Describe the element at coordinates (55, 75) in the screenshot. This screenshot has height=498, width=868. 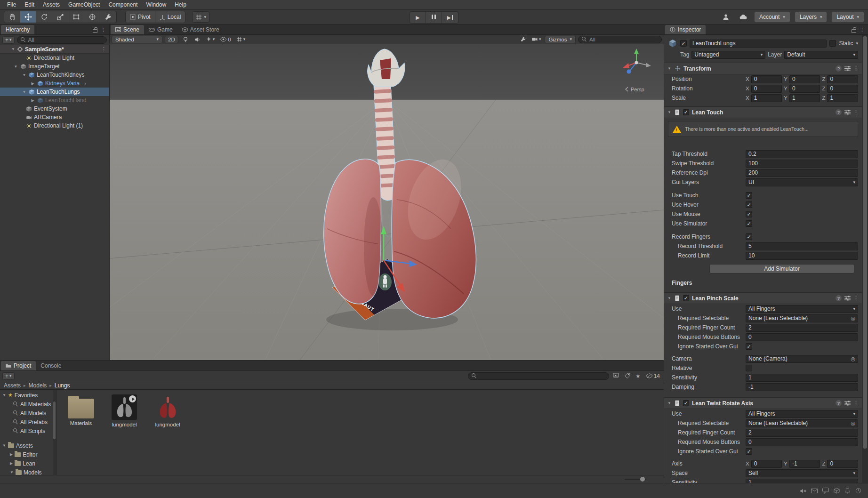
I see `hierarchy-item-leantouchkidneys: ▼ LeanTouchKidneys` at that location.